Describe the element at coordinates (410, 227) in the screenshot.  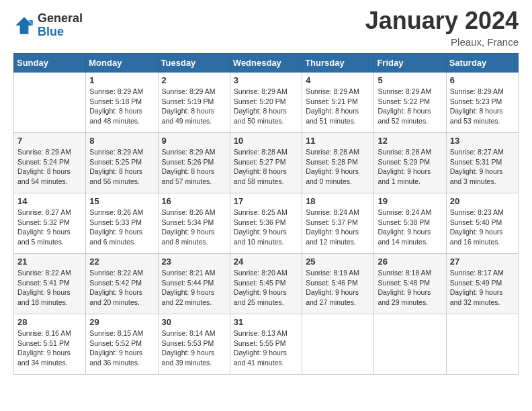
I see `day-info: Sunrise: 8:24 AMSunset: 5:38 PMDaylight:…` at that location.